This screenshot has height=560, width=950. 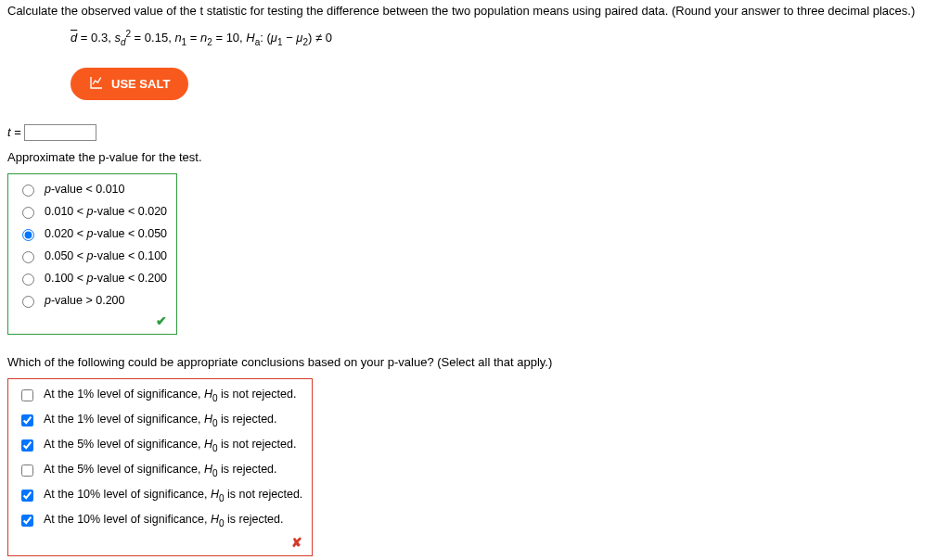 What do you see at coordinates (60, 133) in the screenshot?
I see `t-value-input` at bounding box center [60, 133].